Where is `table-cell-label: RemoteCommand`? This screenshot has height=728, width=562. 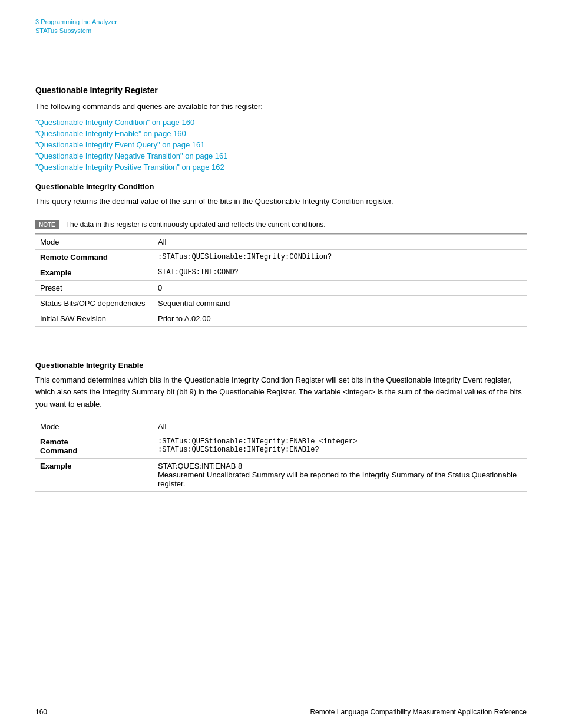 table-cell-label: RemoteCommand is located at coordinates (94, 446).